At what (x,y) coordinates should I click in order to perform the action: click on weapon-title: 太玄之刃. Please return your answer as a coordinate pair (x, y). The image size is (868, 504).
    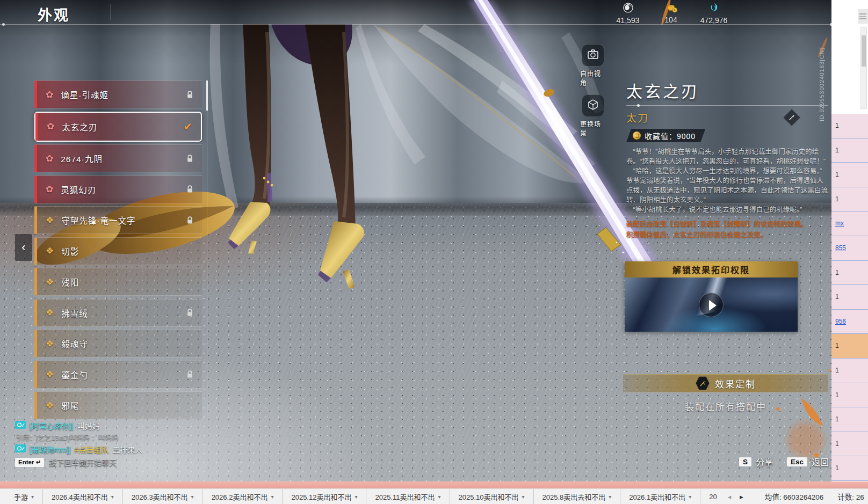
    Looking at the image, I should click on (727, 90).